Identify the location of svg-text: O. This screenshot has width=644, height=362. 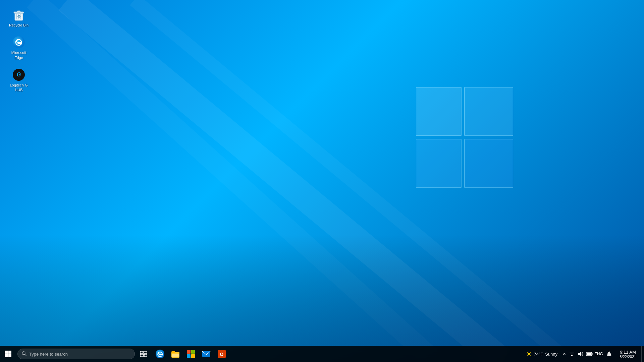
(222, 354).